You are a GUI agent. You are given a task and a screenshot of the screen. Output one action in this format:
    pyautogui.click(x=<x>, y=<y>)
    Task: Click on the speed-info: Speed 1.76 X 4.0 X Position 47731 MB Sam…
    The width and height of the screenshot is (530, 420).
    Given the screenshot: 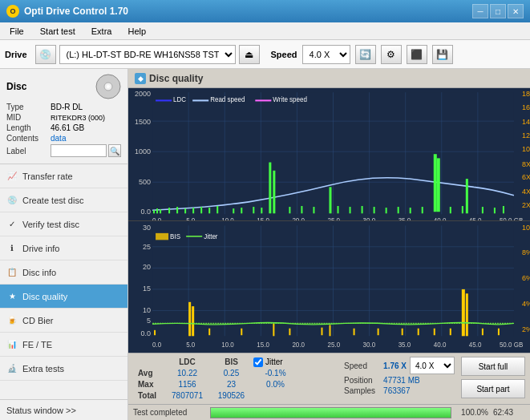 What is the action you would take?
    pyautogui.click(x=399, y=376)
    